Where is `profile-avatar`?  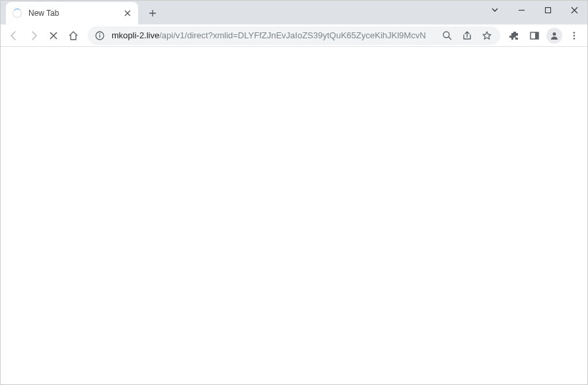
profile-avatar is located at coordinates (554, 36).